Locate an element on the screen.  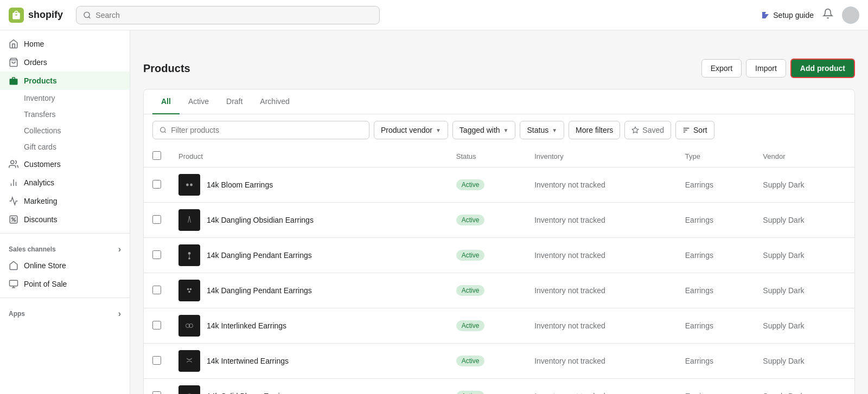
import-button: Import is located at coordinates (766, 68).